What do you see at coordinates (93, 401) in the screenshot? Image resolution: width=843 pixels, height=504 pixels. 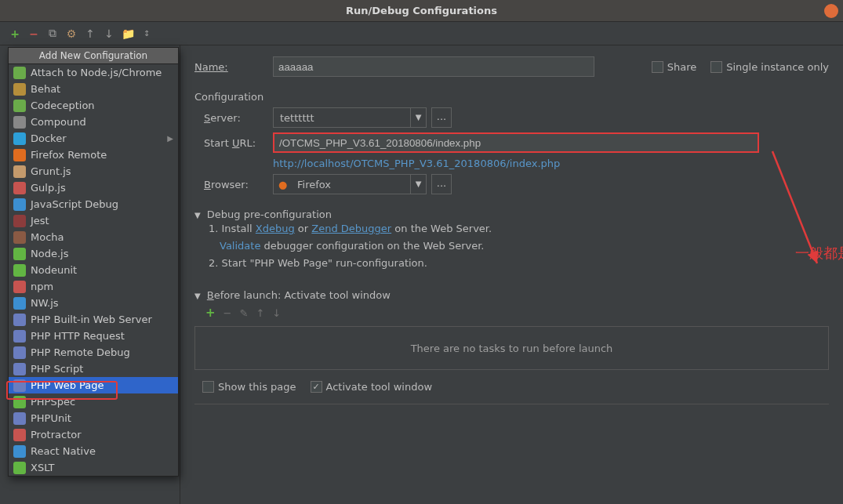 I see `config-type-item: PHPSpec` at bounding box center [93, 401].